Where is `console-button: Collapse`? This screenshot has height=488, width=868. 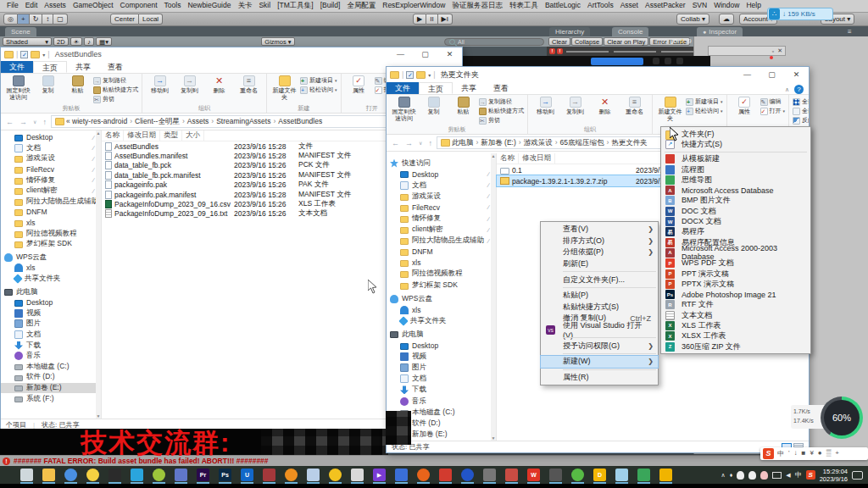
console-button: Collapse is located at coordinates (587, 42).